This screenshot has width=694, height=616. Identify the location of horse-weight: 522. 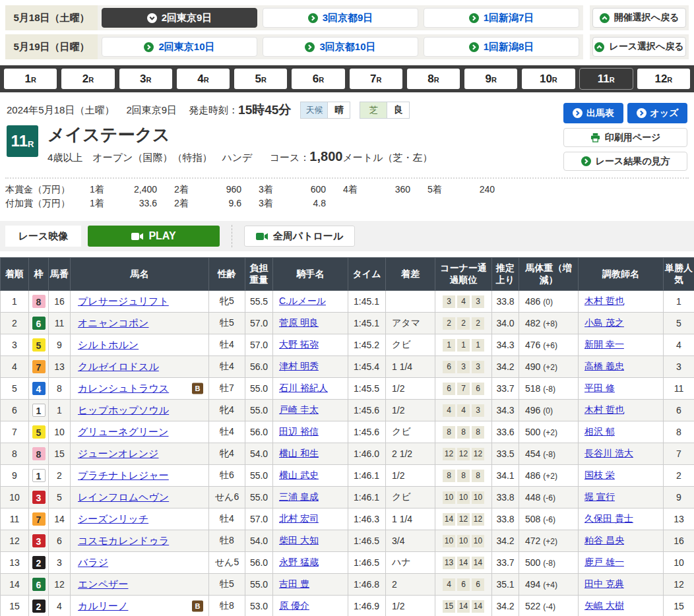
(533, 606).